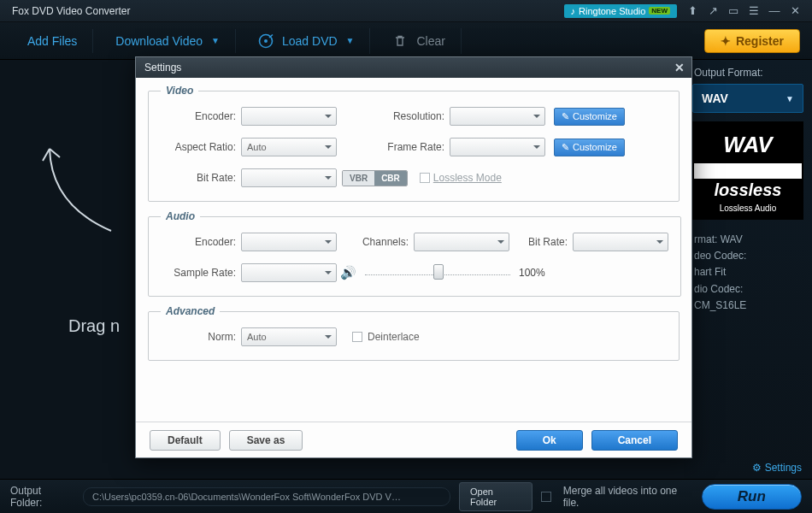  I want to click on toolbar: Add Files Download Video ▼ Load DVD ▼ Cl…, so click(406, 41).